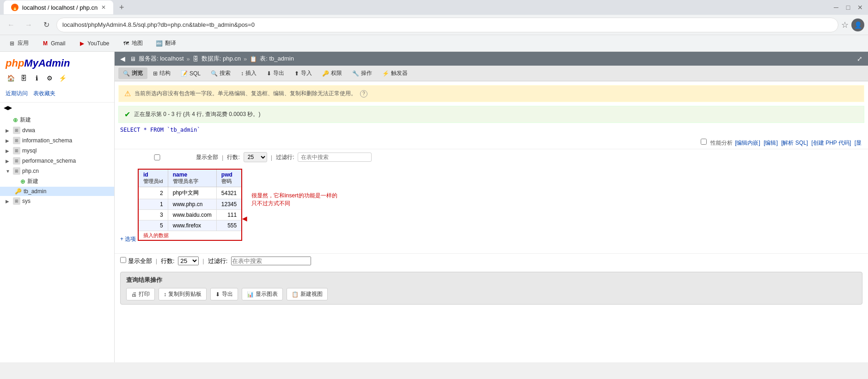  Describe the element at coordinates (190, 73) in the screenshot. I see `toolbar-sql-button: 📝 SQL` at that location.